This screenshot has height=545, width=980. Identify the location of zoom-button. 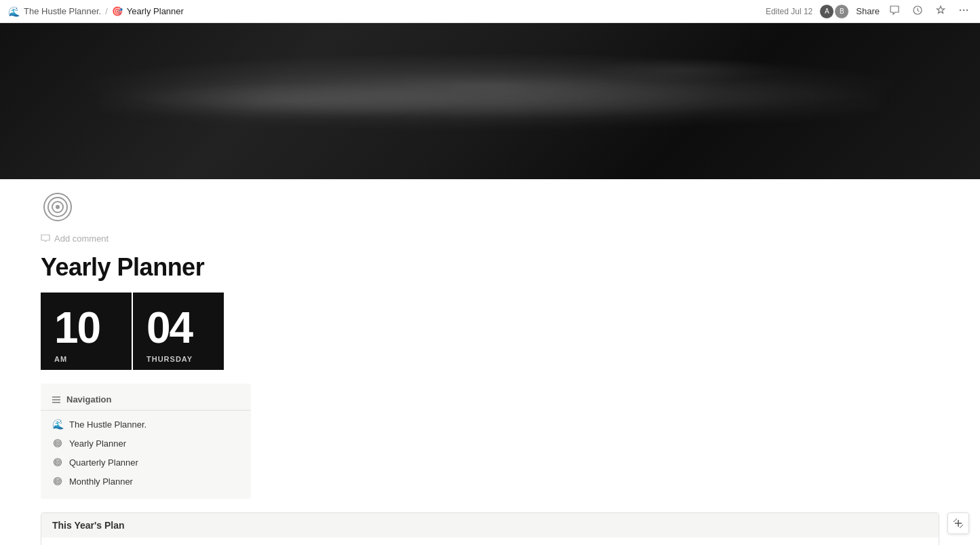
(958, 523).